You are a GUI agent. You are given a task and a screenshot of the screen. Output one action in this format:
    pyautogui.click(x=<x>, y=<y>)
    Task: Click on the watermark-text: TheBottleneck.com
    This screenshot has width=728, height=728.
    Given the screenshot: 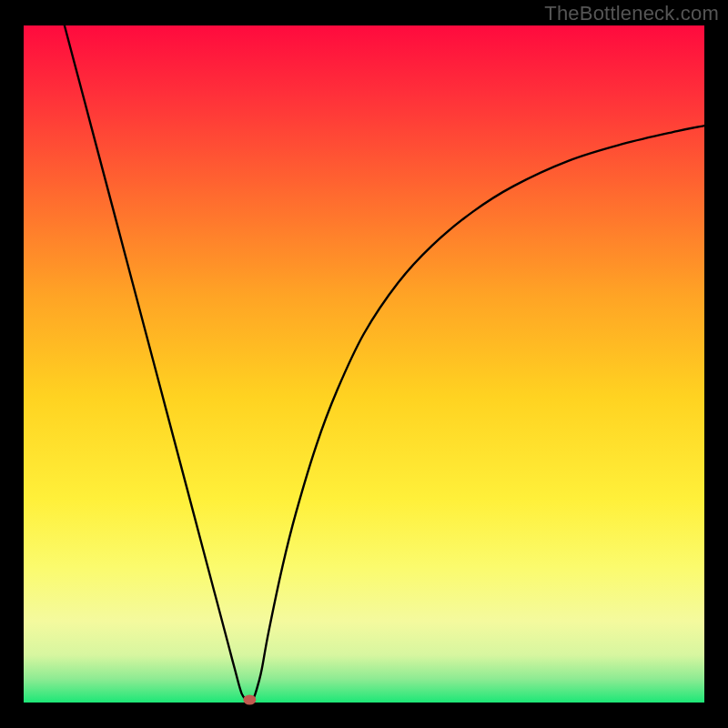 What is the action you would take?
    pyautogui.click(x=632, y=14)
    